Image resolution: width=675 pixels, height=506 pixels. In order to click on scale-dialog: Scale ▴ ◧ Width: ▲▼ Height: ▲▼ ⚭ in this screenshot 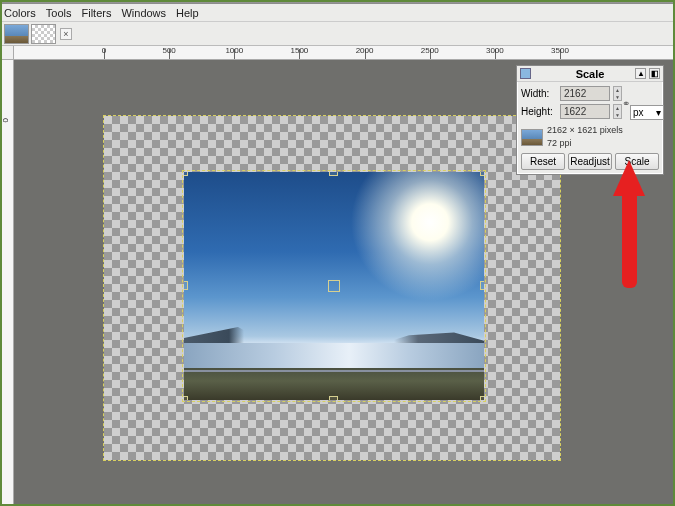, I will do `click(590, 120)`.